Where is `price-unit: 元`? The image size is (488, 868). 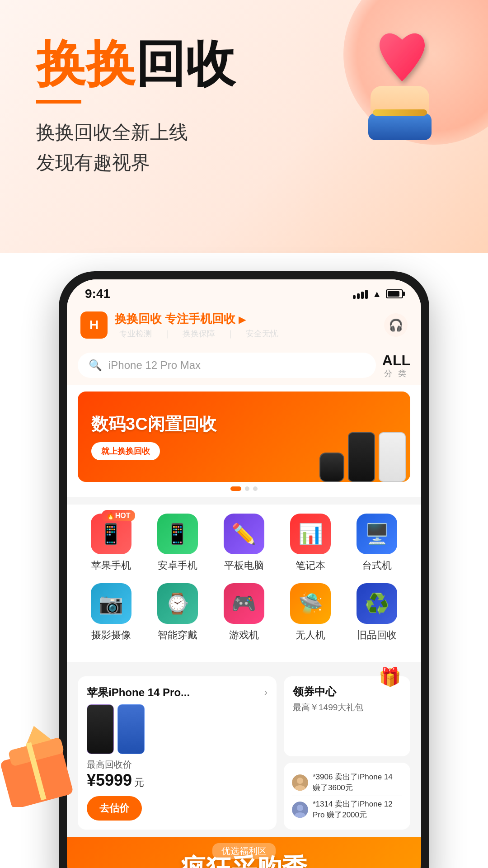 price-unit: 元 is located at coordinates (139, 782).